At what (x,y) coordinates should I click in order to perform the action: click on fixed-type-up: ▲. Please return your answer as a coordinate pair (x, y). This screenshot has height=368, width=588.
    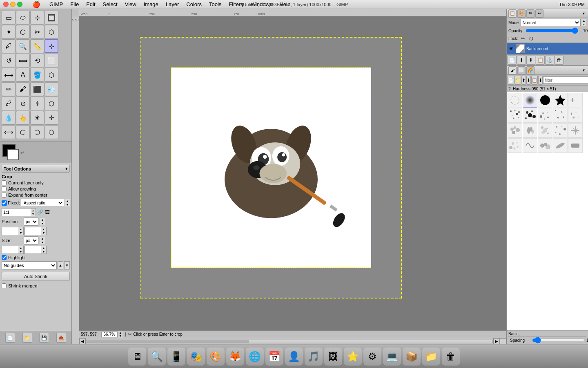
    Looking at the image, I should click on (67, 201).